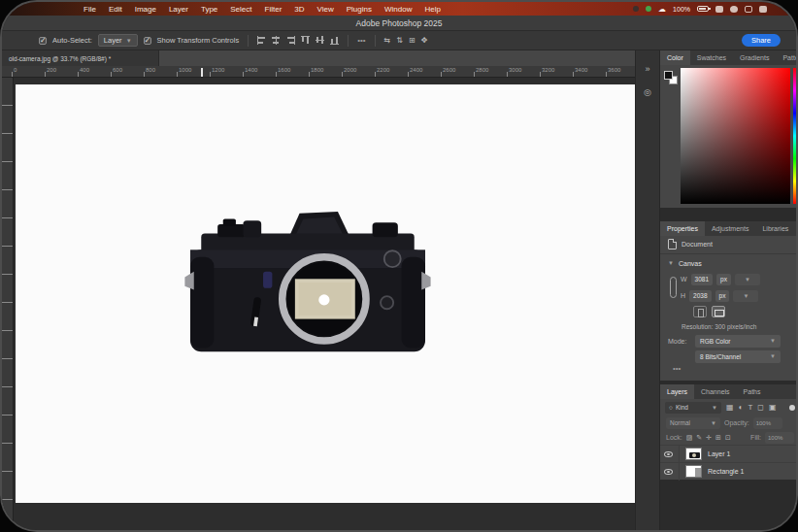 The image size is (798, 532). Describe the element at coordinates (763, 10) in the screenshot. I see `control-center-icon` at that location.